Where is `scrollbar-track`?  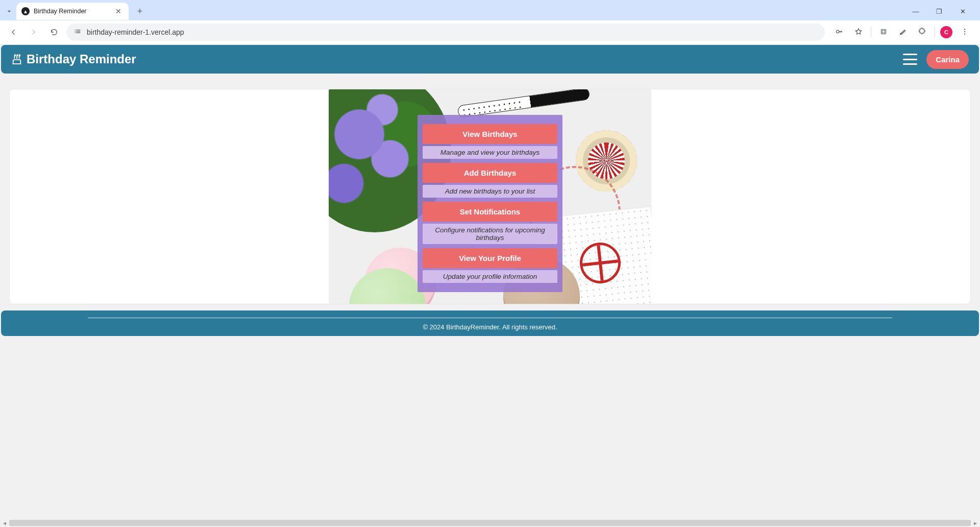
scrollbar-track is located at coordinates (490, 523).